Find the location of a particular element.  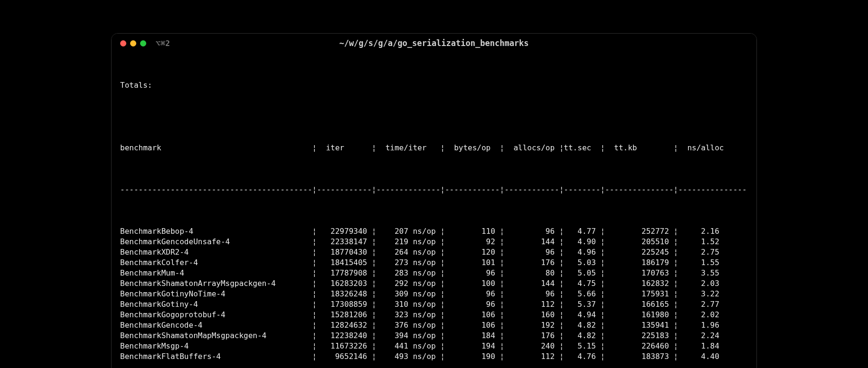

table-row: BenchmarkFlatBuffers-4¦ 9652146 ¦ 493 ns… is located at coordinates (434, 357).